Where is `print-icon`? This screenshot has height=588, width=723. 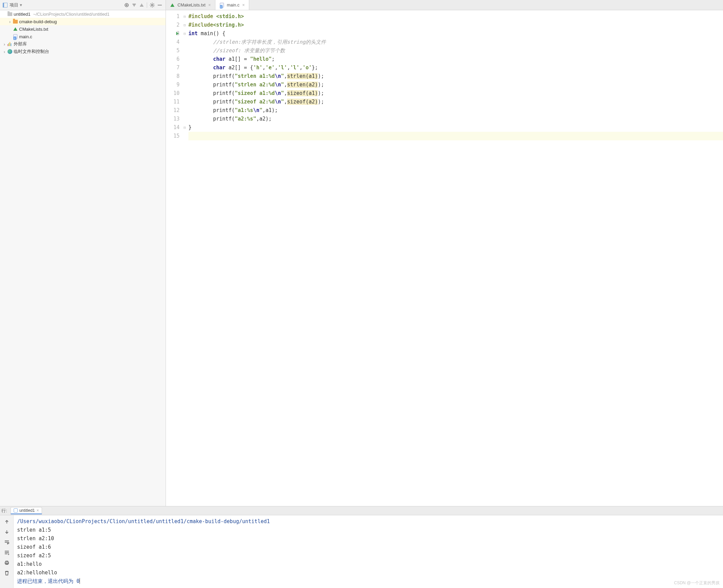
print-icon is located at coordinates (7, 563).